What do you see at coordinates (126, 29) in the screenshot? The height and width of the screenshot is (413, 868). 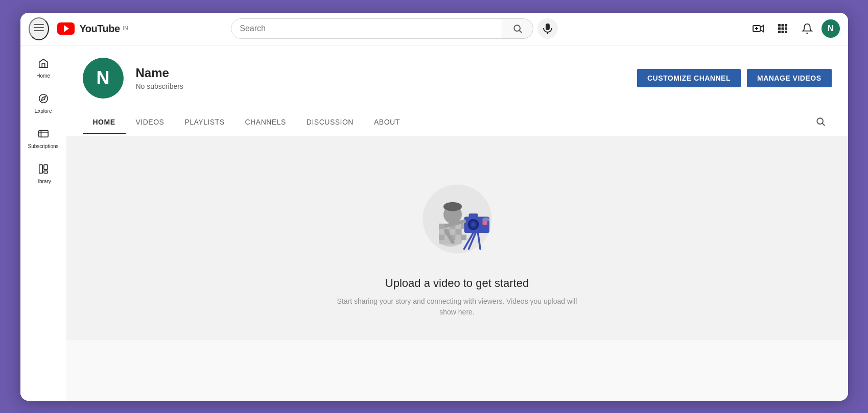 I see `country-code: IN` at bounding box center [126, 29].